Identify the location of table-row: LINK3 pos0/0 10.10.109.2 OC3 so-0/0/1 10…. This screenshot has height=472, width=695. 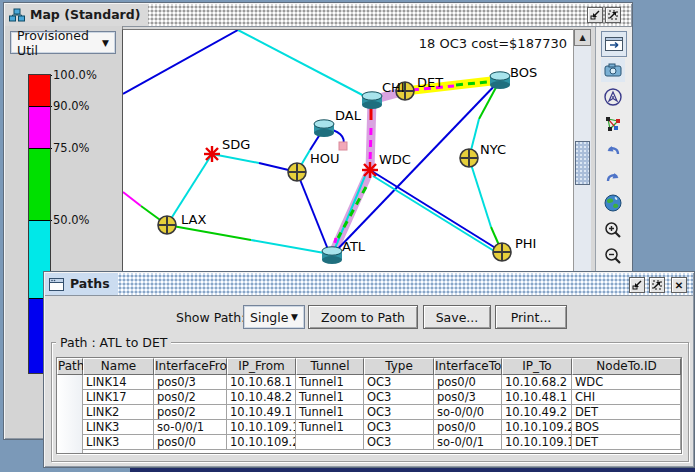
(382, 442).